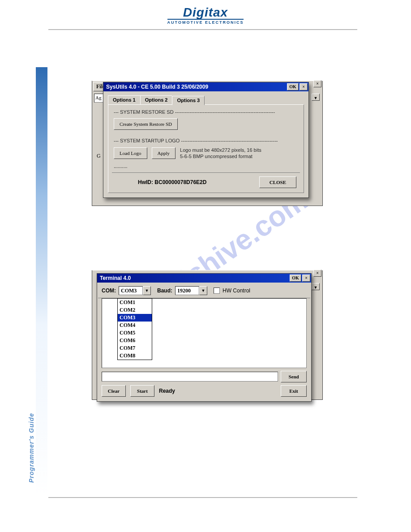 This screenshot has width=411, height=532. I want to click on apply-button: Apply, so click(164, 153).